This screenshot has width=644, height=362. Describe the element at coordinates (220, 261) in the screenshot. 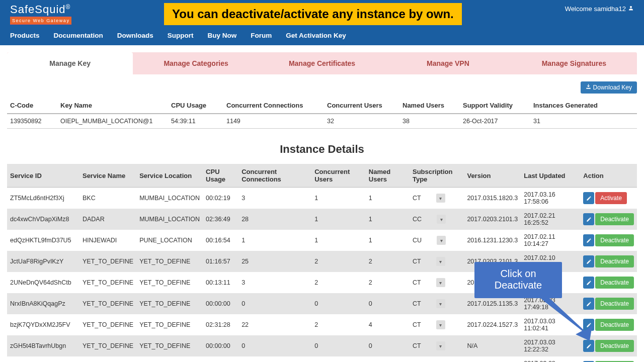

I see `inst-cell: 01:16:57` at that location.